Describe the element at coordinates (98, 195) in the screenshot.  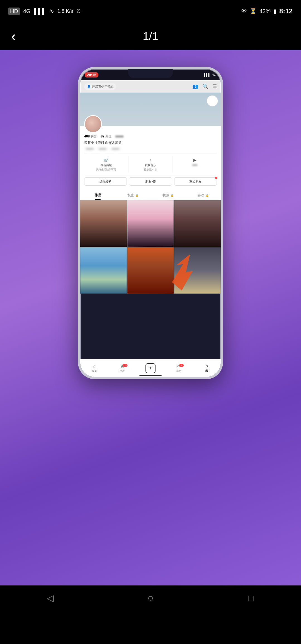
I see `tab-works: 作品` at that location.